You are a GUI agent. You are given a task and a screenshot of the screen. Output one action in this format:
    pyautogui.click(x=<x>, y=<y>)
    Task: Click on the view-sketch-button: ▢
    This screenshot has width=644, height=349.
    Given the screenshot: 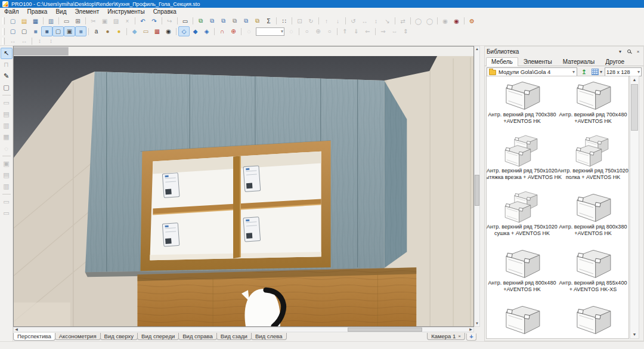 What is the action you would take?
    pyautogui.click(x=24, y=31)
    